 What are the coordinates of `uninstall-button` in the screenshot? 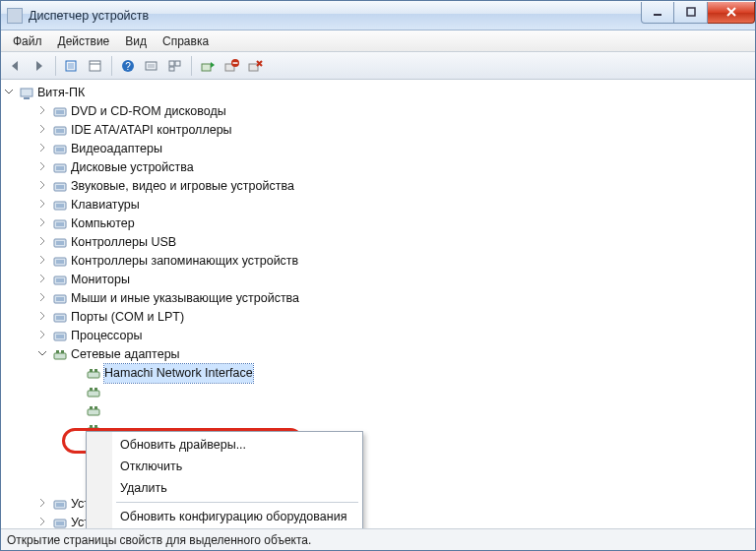 It's located at (255, 66).